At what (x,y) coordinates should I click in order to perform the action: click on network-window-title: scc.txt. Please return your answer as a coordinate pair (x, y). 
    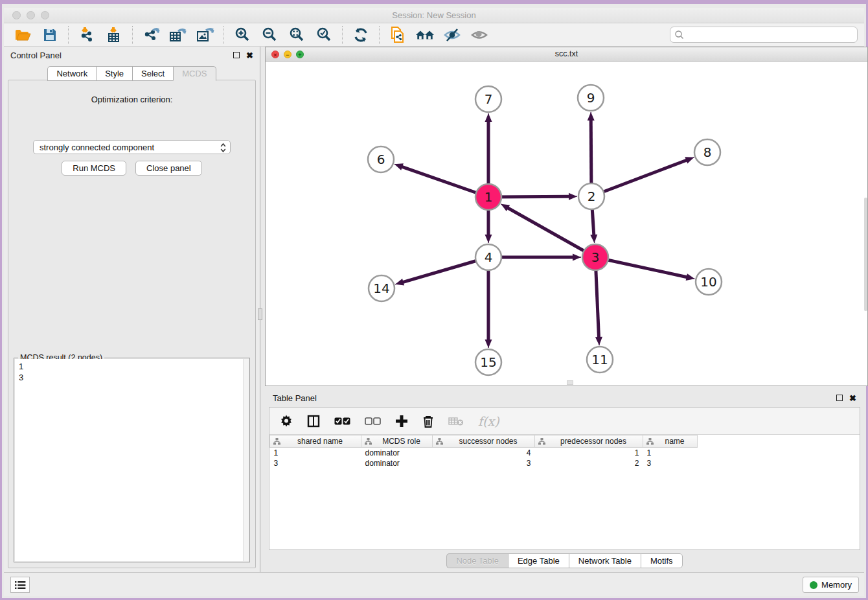
    Looking at the image, I should click on (566, 54).